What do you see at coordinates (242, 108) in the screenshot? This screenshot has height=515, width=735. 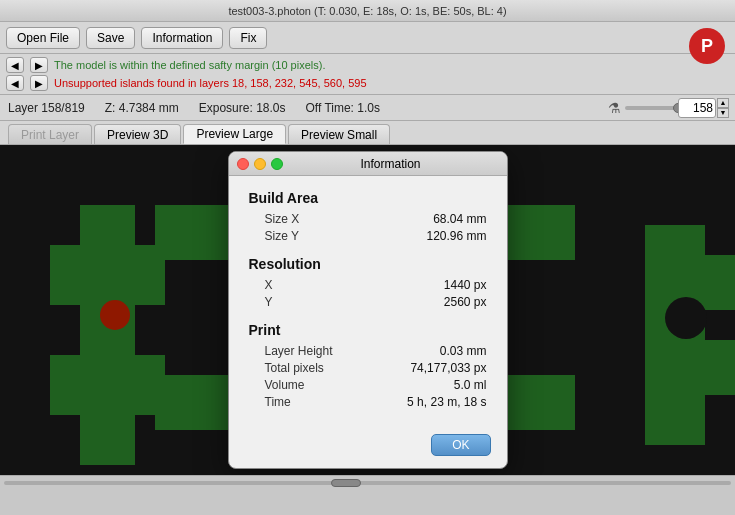 I see `exposure-value: Exposure: 18.0s` at bounding box center [242, 108].